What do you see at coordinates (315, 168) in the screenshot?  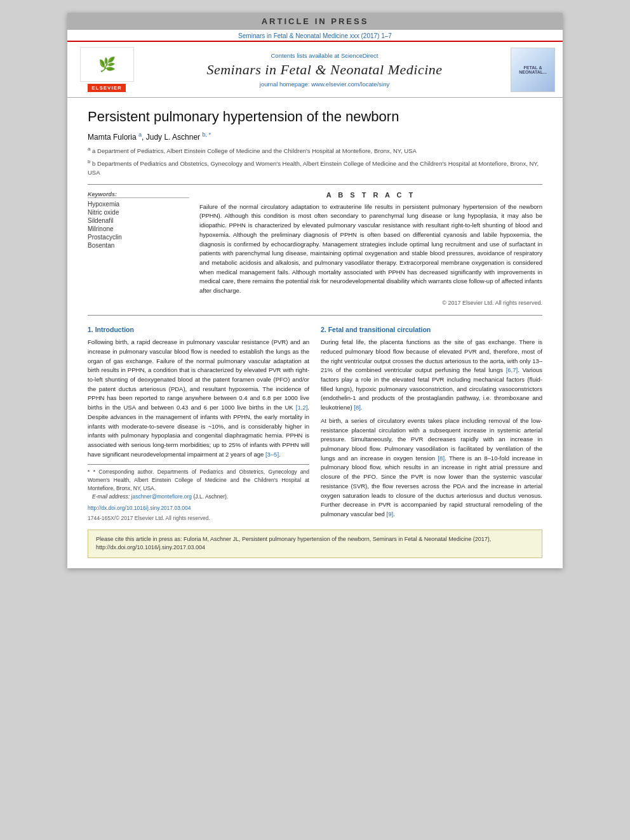 I see `affiliation-b: b b Departments of Pediatrics and Obstet…` at bounding box center [315, 168].